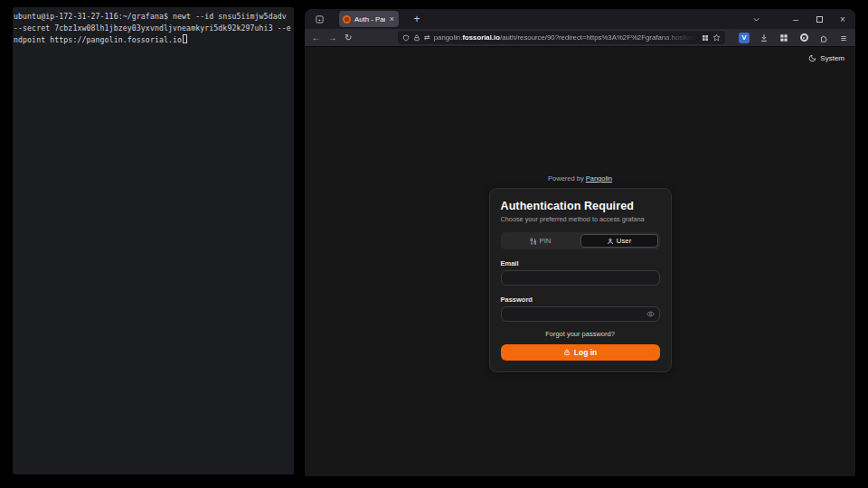 Image resolution: width=868 pixels, height=488 pixels. What do you see at coordinates (764, 38) in the screenshot?
I see `downloads-icon` at bounding box center [764, 38].